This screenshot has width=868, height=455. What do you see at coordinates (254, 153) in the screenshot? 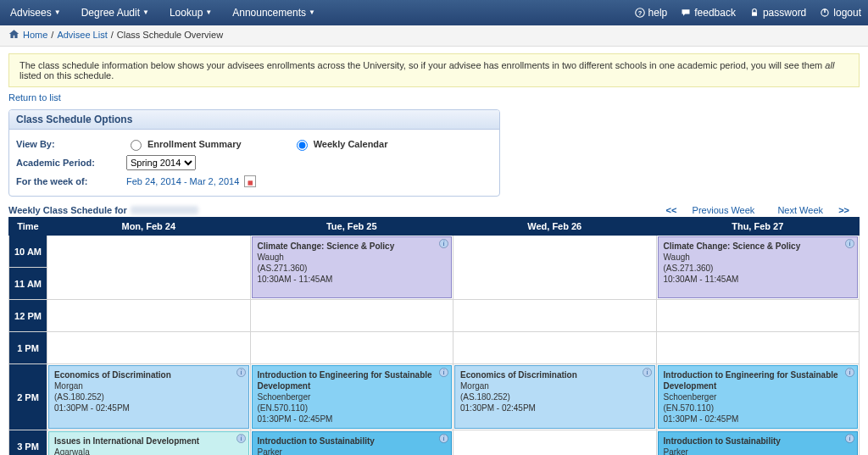
I see `schedule-options-panel: Class Schedule Options View By: Enrollme…` at bounding box center [254, 153].